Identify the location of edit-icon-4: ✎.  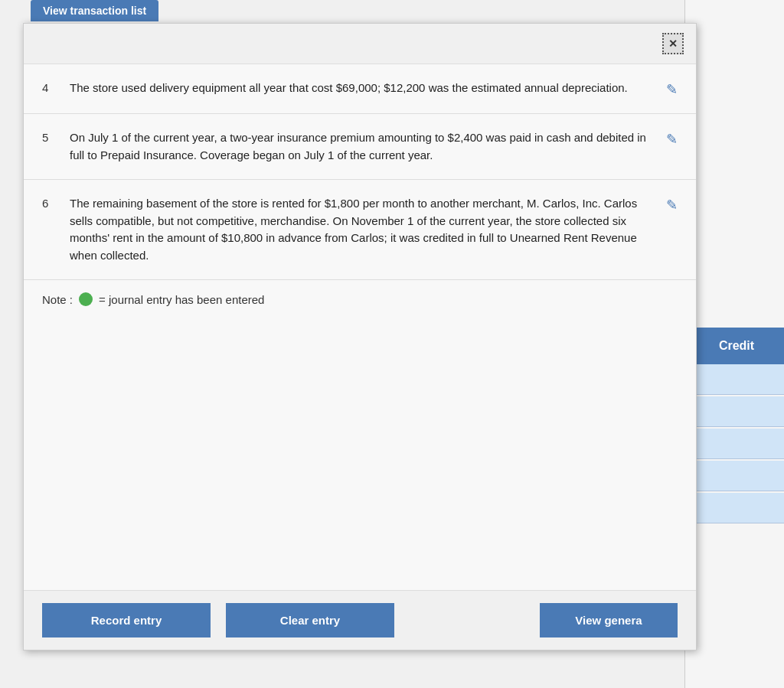
(672, 90).